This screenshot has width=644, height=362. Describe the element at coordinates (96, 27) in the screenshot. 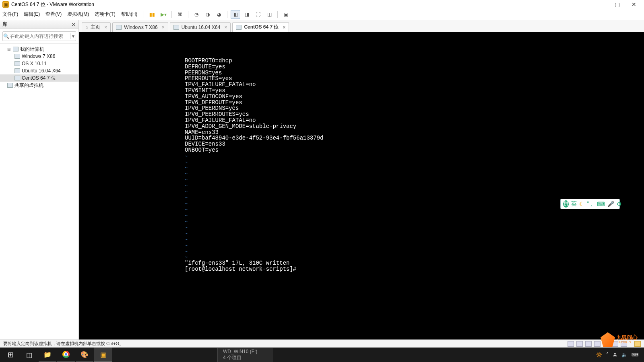

I see `tab-home: ⌂ 主页 ×` at that location.